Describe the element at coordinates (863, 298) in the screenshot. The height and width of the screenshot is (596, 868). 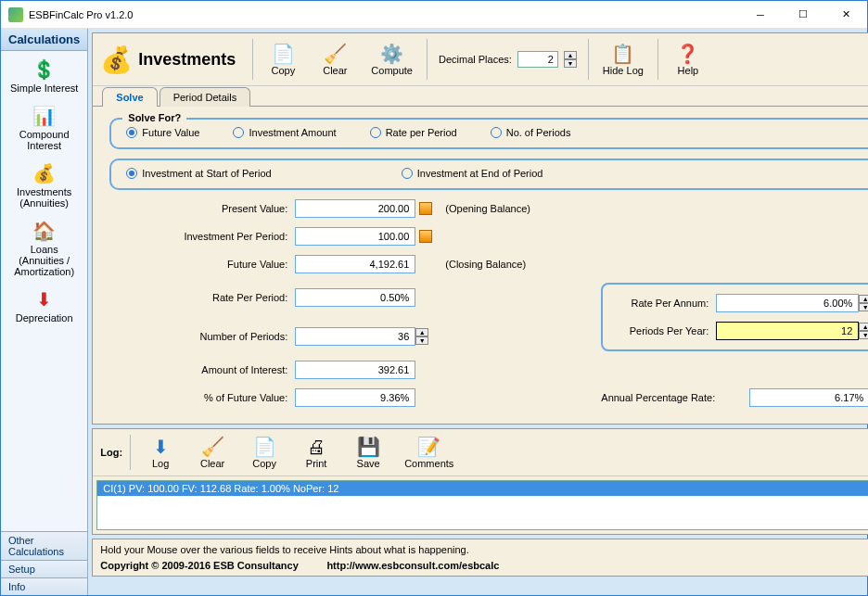
I see `rate-annum-up: ▲` at that location.